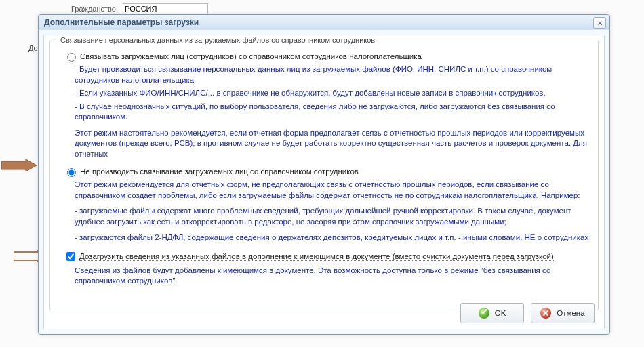 This screenshot has width=644, height=347. I want to click on close-button: ✕, so click(599, 23).